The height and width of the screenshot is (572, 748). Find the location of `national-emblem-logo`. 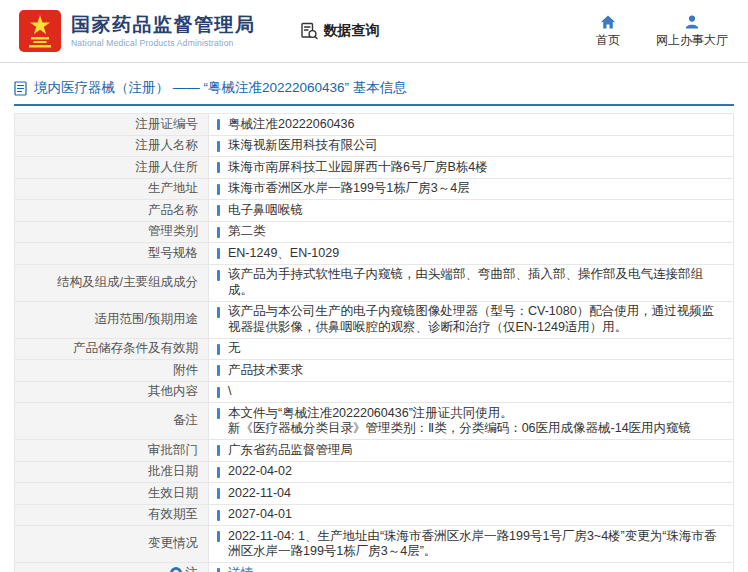

national-emblem-logo is located at coordinates (40, 31).